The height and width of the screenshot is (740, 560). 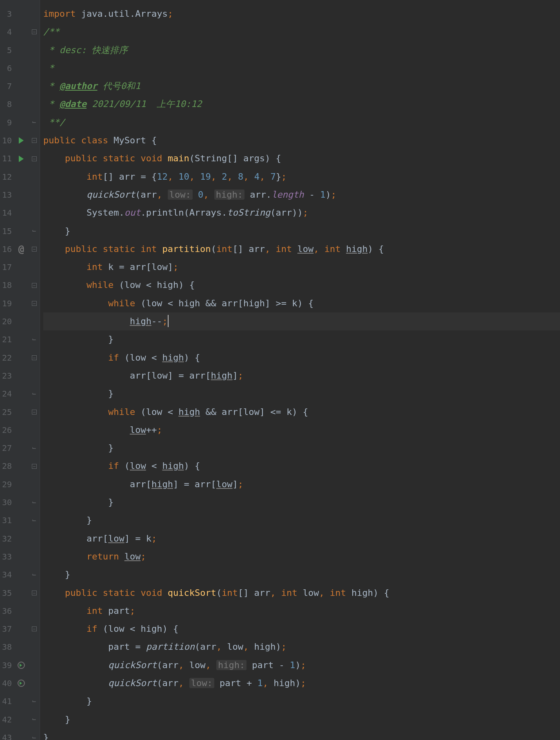 I want to click on line-number: 36, so click(x=7, y=611).